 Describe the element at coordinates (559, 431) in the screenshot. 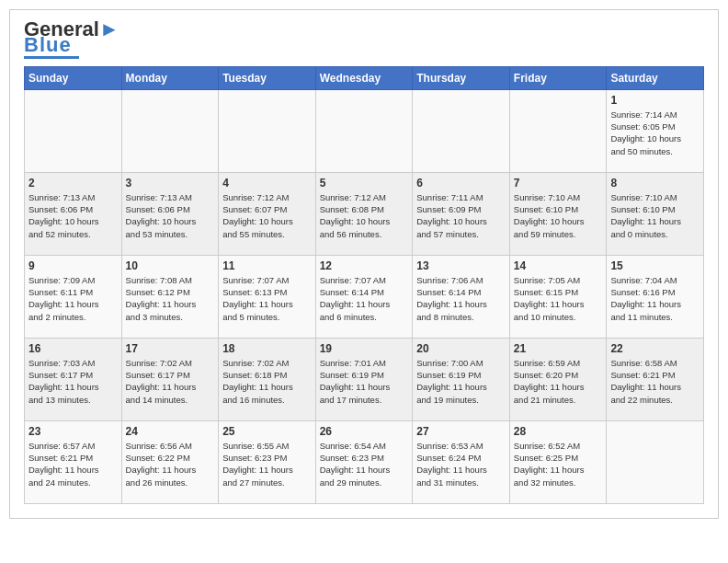

I see `day-number: 28` at that location.